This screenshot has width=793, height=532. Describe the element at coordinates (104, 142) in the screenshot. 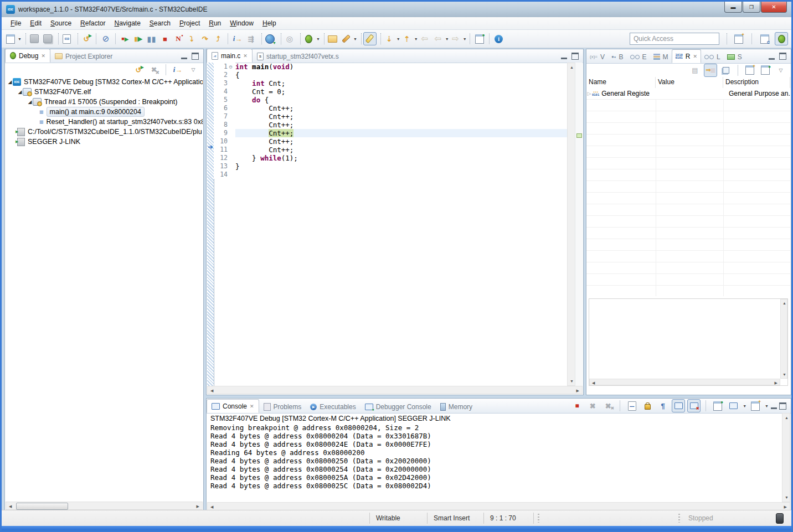

I see `tree-item-segger-jlink: SEGGER J-LINK` at that location.